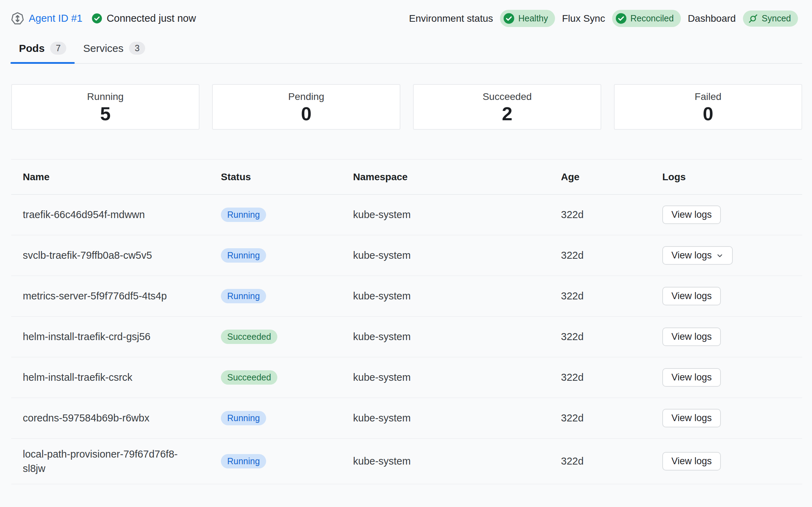 This screenshot has width=812, height=507. Describe the element at coordinates (712, 19) in the screenshot. I see `dashboard-label: Dashboard` at that location.